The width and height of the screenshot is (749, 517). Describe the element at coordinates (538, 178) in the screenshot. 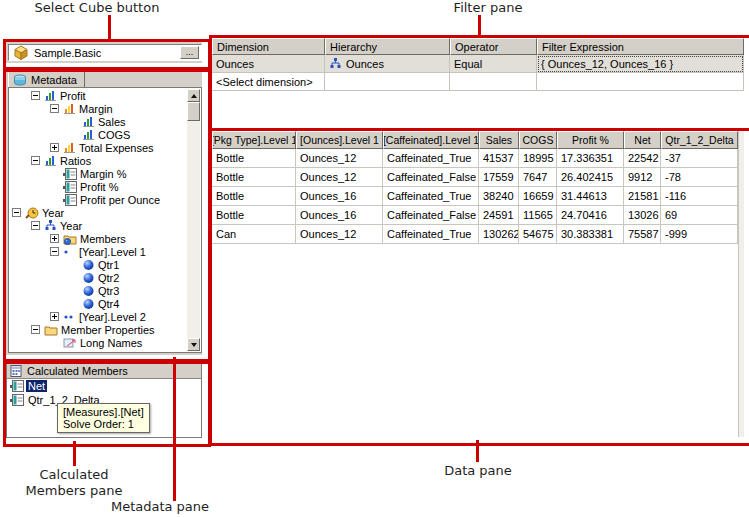

I see `data-cell: 7647` at that location.